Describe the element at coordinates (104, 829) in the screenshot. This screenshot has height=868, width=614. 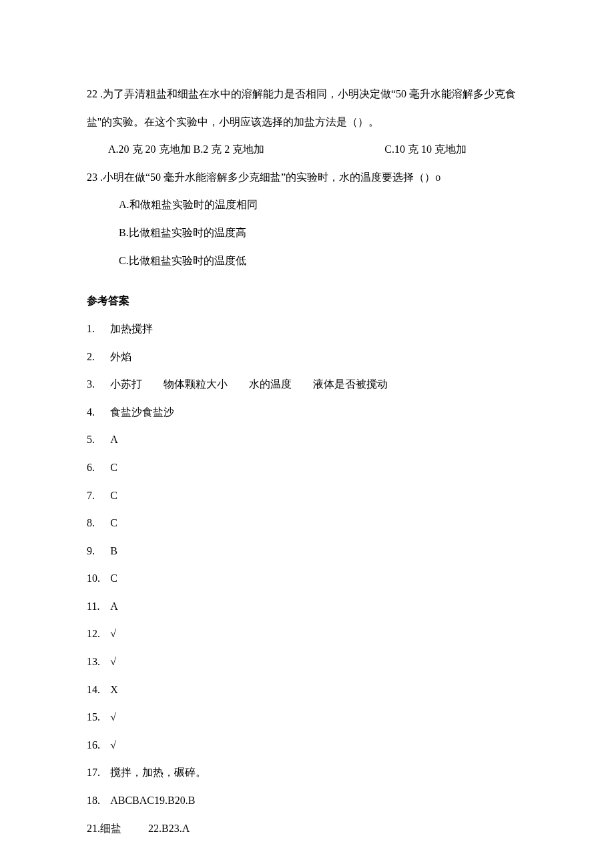
I see `answer-21-prefix: 21.细盐` at that location.